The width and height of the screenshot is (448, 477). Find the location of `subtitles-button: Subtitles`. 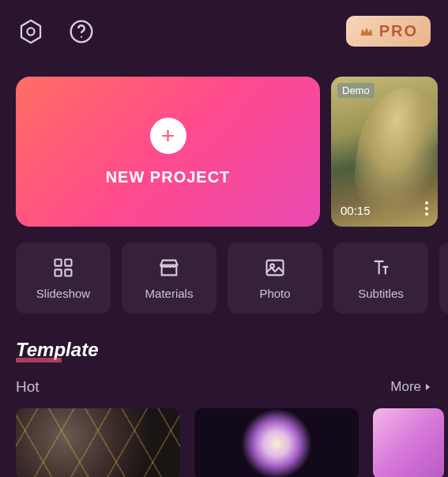

subtitles-button: Subtitles is located at coordinates (381, 278).